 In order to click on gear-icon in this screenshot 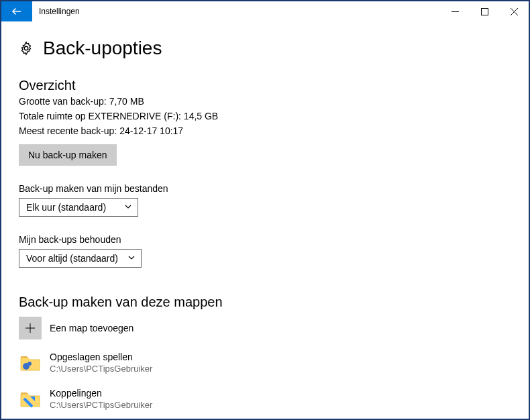, I will do `click(26, 48)`.